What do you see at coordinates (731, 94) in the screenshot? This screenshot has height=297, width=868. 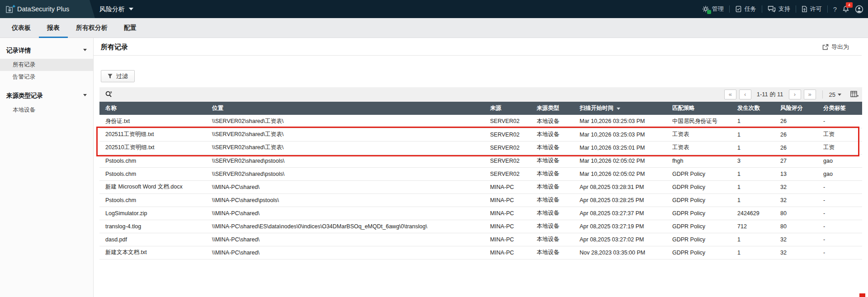 I see `first-page-button: «` at bounding box center [731, 94].